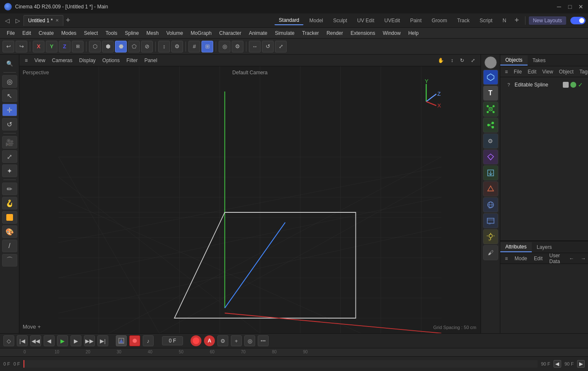 Image resolution: width=588 pixels, height=371 pixels. I want to click on attr-mode: Mode, so click(521, 259).